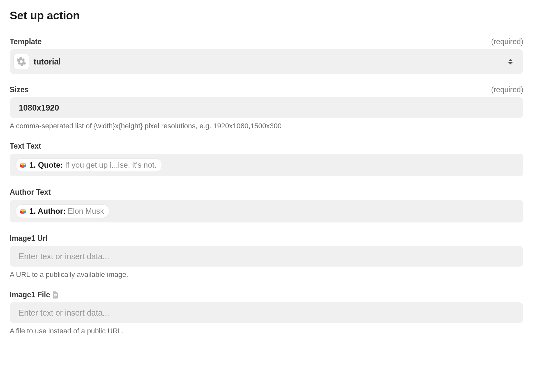 Image resolution: width=533 pixels, height=392 pixels. Describe the element at coordinates (266, 90) in the screenshot. I see `field-header: Sizes (required)` at that location.